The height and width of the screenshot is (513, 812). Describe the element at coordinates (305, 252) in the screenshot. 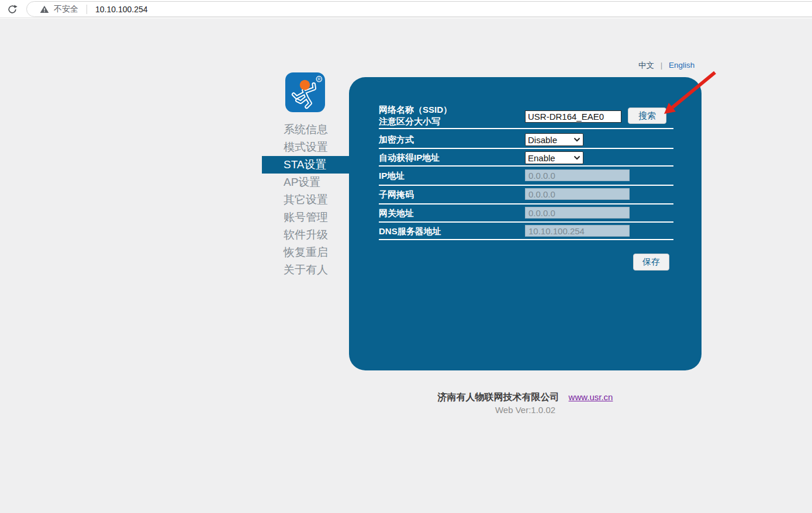

I see `sidebar-item-restore-restart: 恢复重启` at that location.